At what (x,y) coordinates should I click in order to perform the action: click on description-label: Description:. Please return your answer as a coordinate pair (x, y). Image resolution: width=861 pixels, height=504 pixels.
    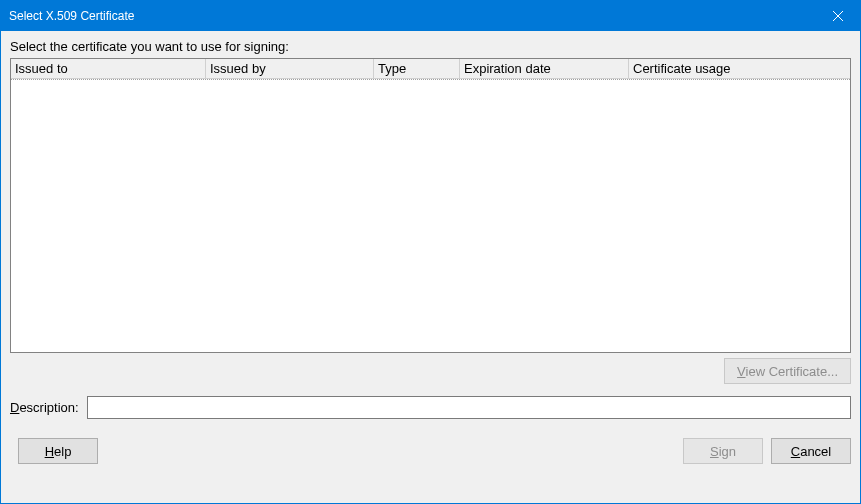
    Looking at the image, I should click on (44, 408).